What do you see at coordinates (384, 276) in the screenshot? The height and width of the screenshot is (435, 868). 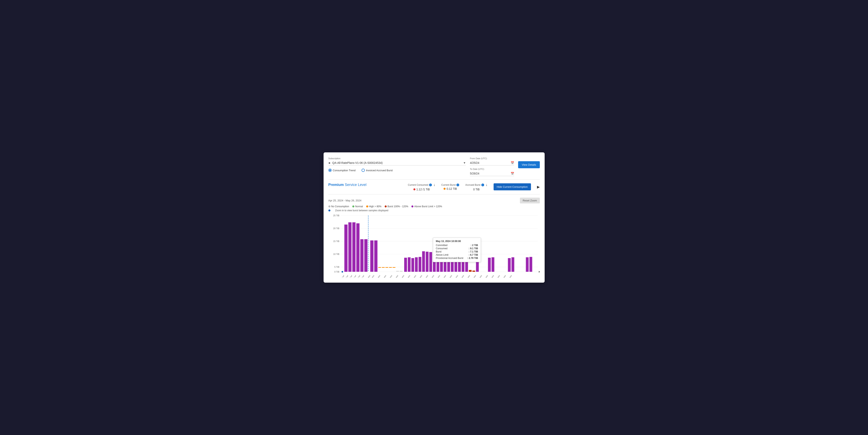 I see `svg-text: 04 May` at bounding box center [384, 276].